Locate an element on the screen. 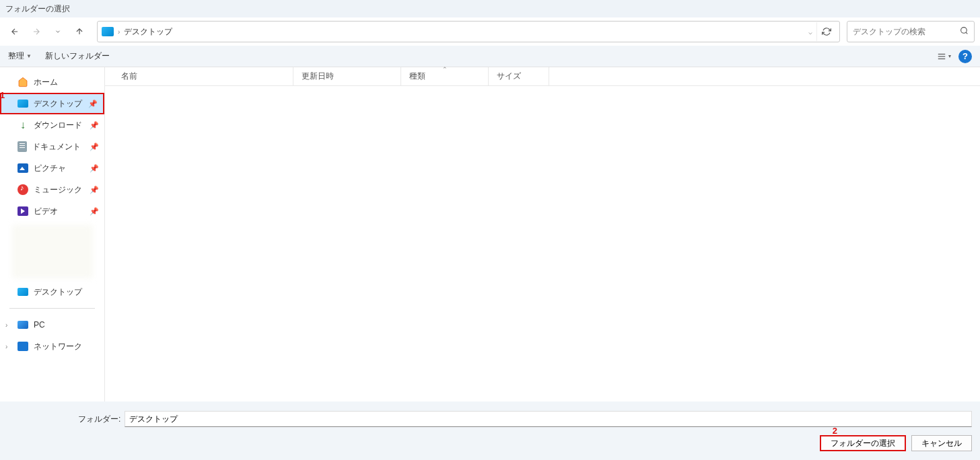  search-icon is located at coordinates (964, 32).